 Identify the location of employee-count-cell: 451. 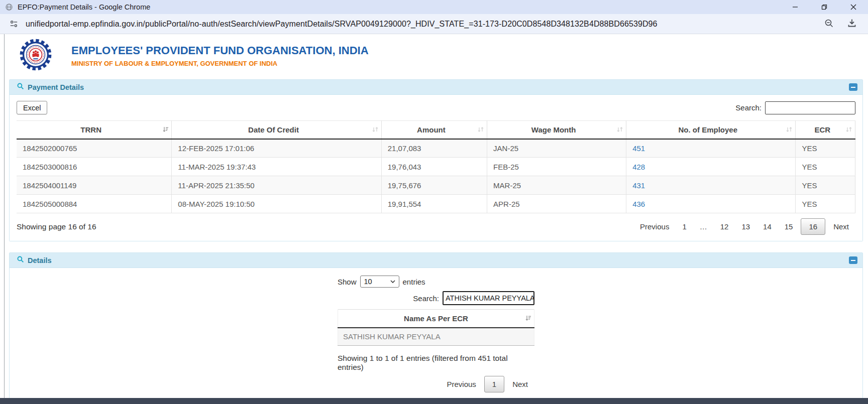
(711, 149).